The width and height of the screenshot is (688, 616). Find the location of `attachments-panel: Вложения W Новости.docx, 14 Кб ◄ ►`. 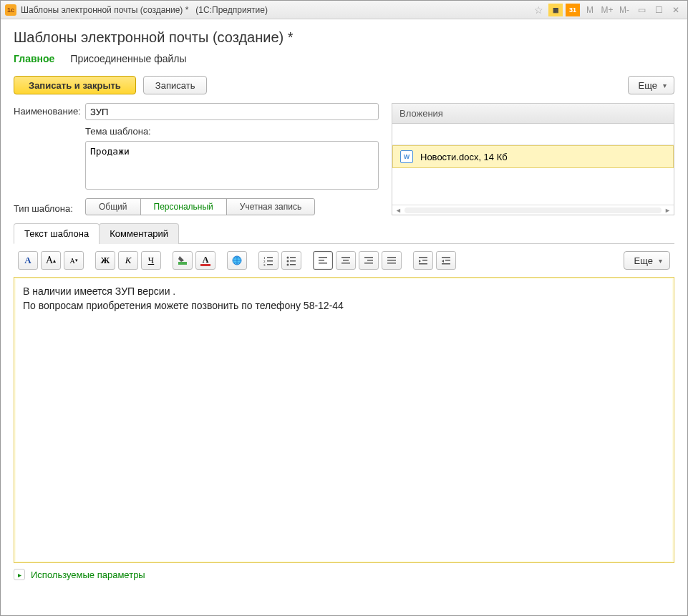

attachments-panel: Вложения W Новости.docx, 14 Кб ◄ ► is located at coordinates (533, 159).